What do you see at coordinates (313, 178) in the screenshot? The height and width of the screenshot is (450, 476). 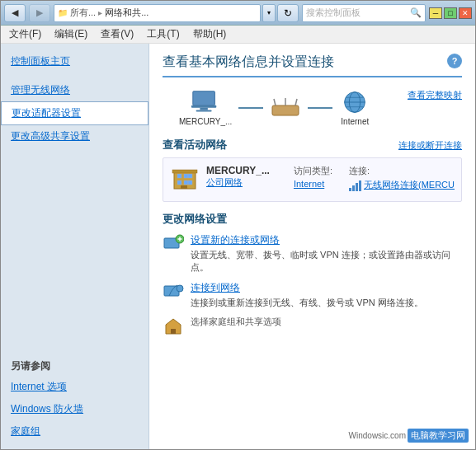 I see `access-type-item: 访问类型: Internet` at bounding box center [313, 178].